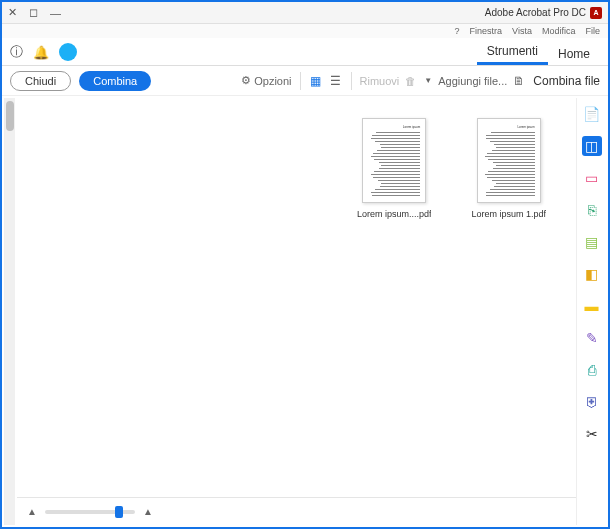 This screenshot has height=529, width=610. I want to click on tabbar: Home Strumenti ⓘ 🔔, so click(305, 52).